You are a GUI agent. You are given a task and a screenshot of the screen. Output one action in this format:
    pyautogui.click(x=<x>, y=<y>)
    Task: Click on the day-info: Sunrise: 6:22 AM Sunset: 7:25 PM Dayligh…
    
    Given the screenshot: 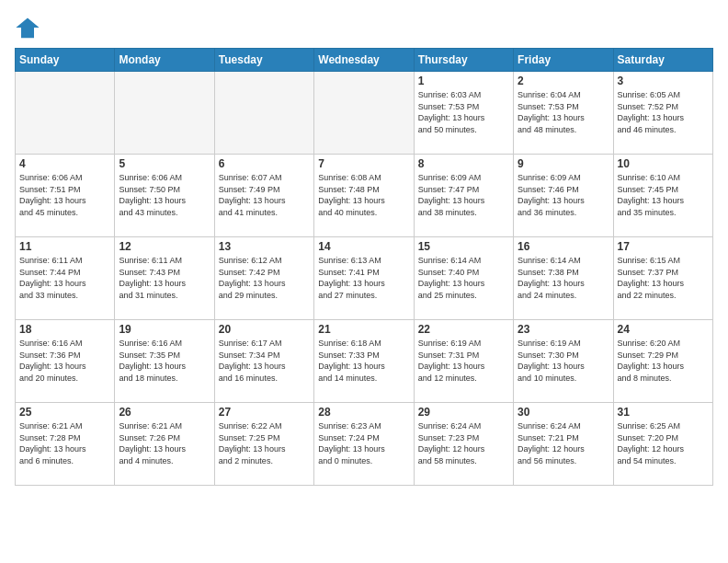 What is the action you would take?
    pyautogui.click(x=265, y=443)
    